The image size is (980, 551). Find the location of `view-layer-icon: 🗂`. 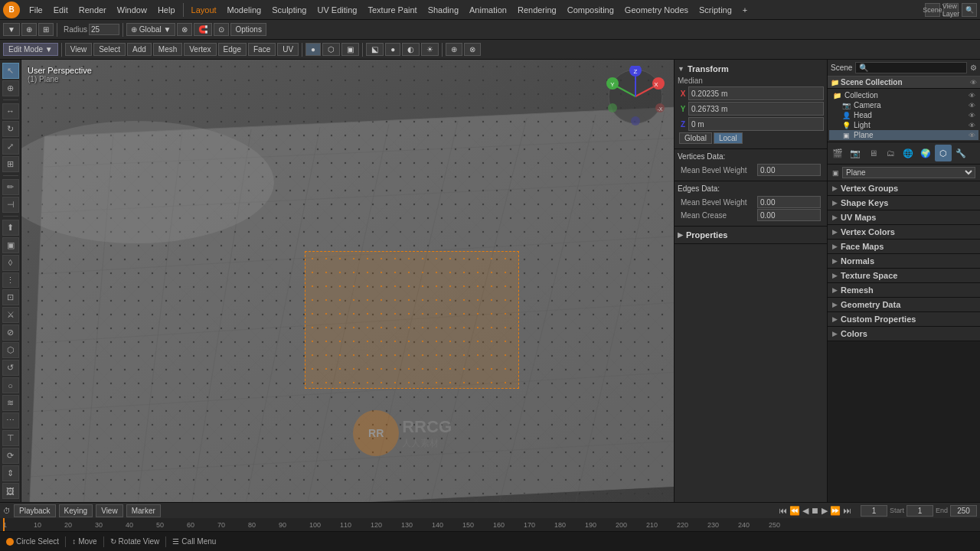

view-layer-icon: 🗂 is located at coordinates (890, 153).